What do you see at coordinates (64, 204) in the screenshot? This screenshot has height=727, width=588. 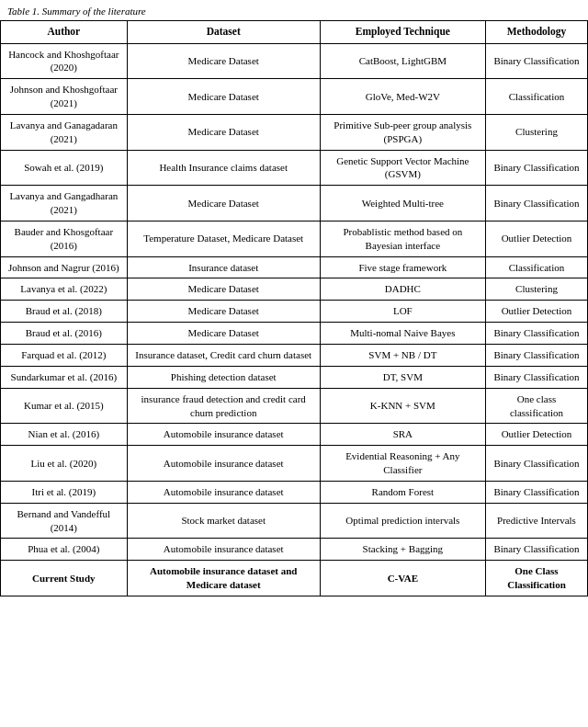 I see `cell-author: Lavanya and Gangadharan (2021)` at bounding box center [64, 204].